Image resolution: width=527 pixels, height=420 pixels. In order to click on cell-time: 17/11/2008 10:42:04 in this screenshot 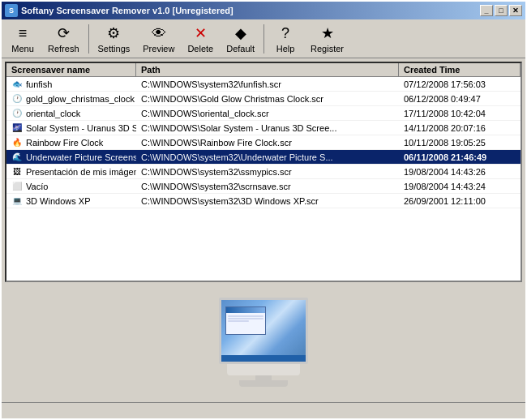, I will do `click(460, 114)`.